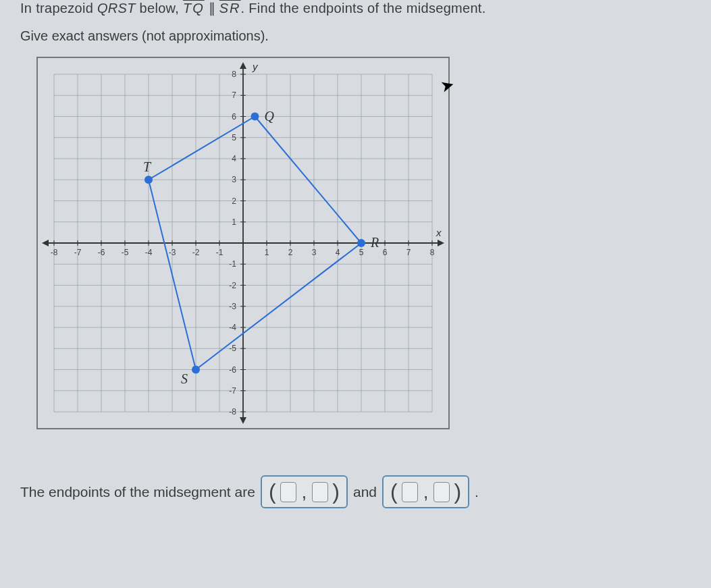  What do you see at coordinates (439, 232) in the screenshot?
I see `svg-text: x` at bounding box center [439, 232].